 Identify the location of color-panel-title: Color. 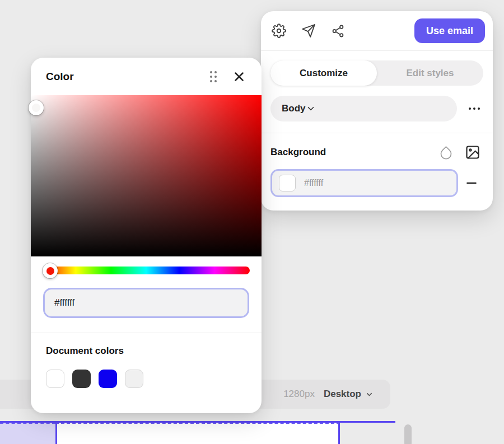
(60, 77).